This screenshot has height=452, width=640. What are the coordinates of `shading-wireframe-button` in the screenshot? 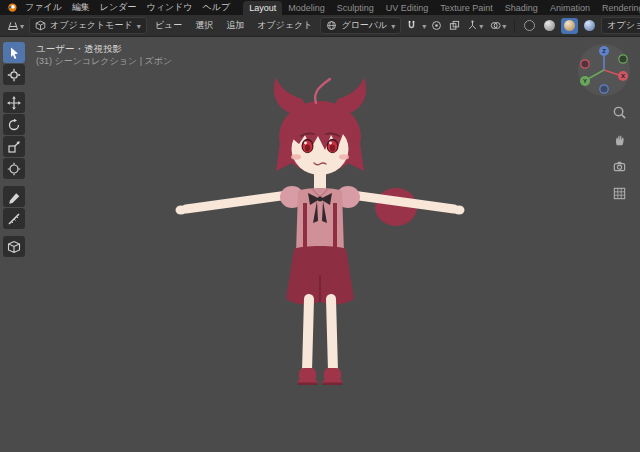 It's located at (530, 26).